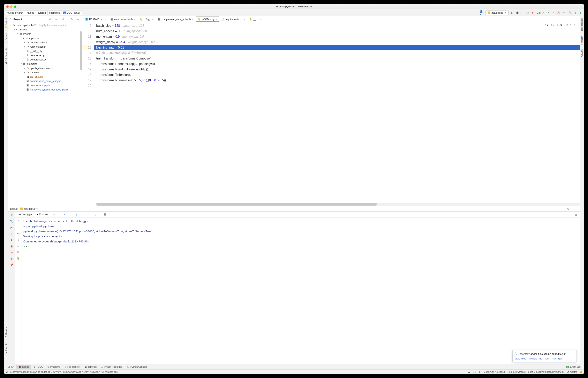  What do you see at coordinates (482, 13) in the screenshot?
I see `user-icon: 👤▾` at bounding box center [482, 13].